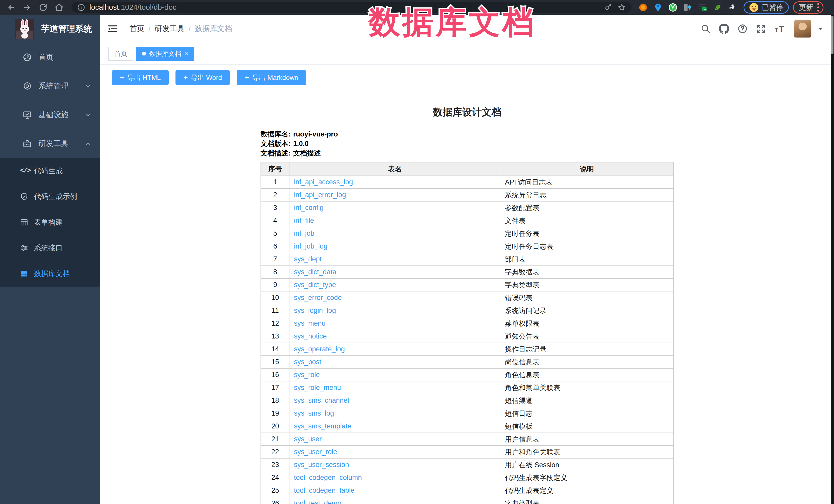 The height and width of the screenshot is (504, 834). Describe the element at coordinates (50, 274) in the screenshot. I see `sidebar-item-db-doc: 数据库文档` at that location.